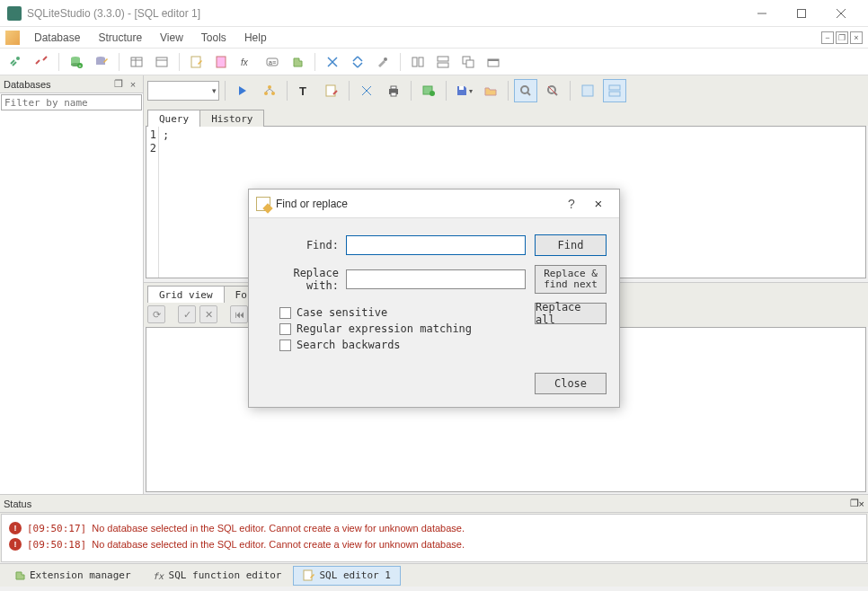  I want to click on status-close-icon: ×, so click(862, 504).